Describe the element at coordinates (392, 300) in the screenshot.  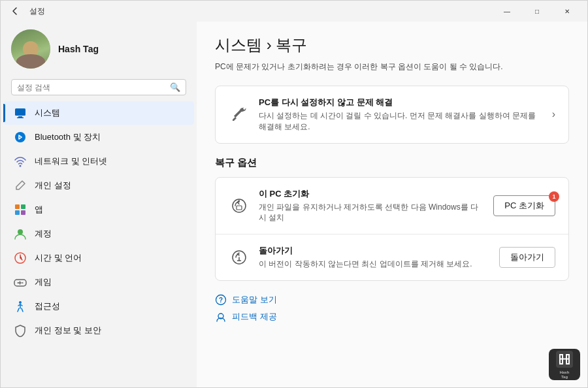
I see `help-link: ? 도움말 보기` at that location.